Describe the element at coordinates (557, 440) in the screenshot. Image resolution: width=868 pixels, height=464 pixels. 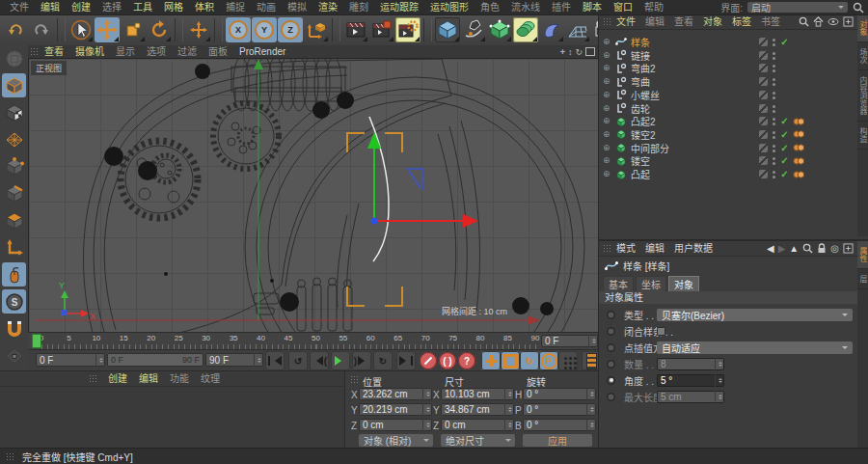
I see `apply-button: 应用` at that location.